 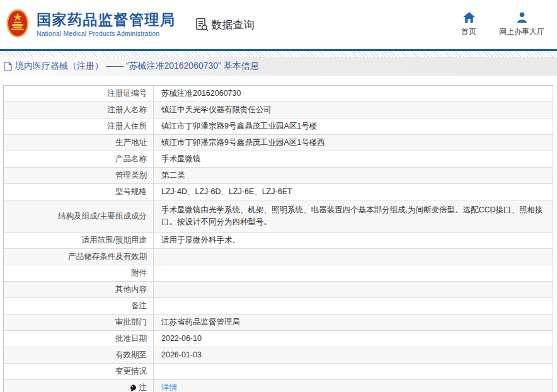 What do you see at coordinates (79, 290) in the screenshot?
I see `row-label: 其他内容` at bounding box center [79, 290].